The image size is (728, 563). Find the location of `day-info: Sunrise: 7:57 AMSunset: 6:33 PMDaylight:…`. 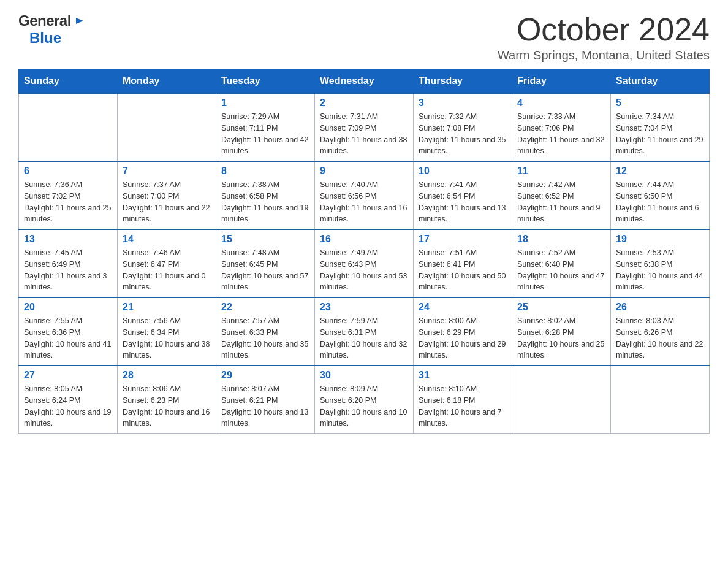

day-info: Sunrise: 7:57 AMSunset: 6:33 PMDaylight:… is located at coordinates (265, 339).